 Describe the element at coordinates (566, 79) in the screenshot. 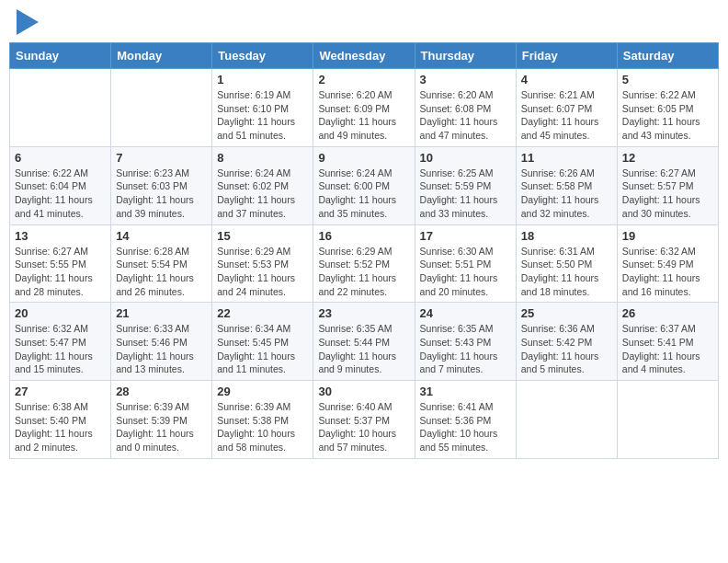

I see `day-number: 4` at that location.